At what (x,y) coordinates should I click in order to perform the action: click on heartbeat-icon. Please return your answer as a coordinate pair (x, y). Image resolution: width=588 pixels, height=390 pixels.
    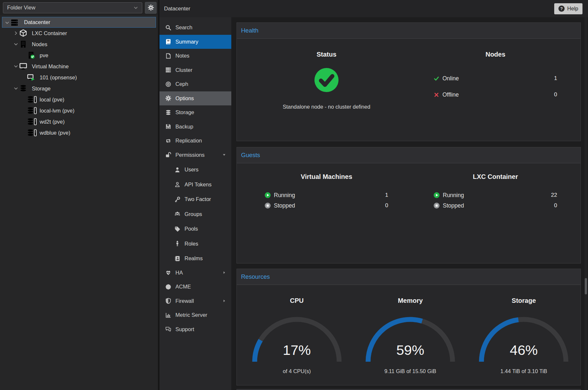
    Looking at the image, I should click on (168, 273).